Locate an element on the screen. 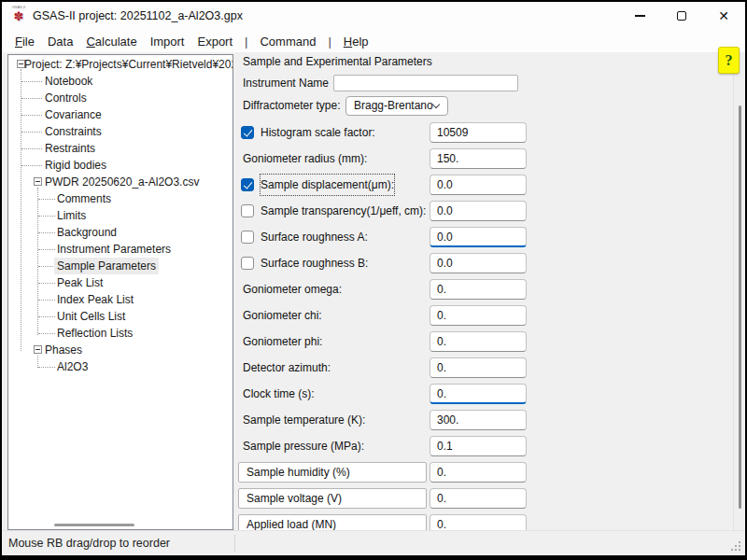 This screenshot has height=560, width=747. menu-item-command: Command is located at coordinates (288, 41).